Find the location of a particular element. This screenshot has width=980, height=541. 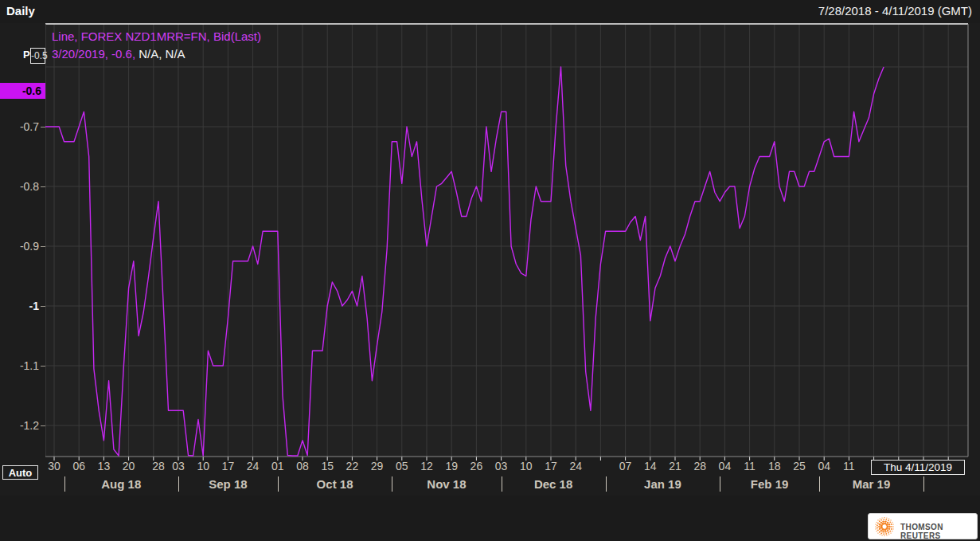

month-label: Dec 18 is located at coordinates (553, 484).